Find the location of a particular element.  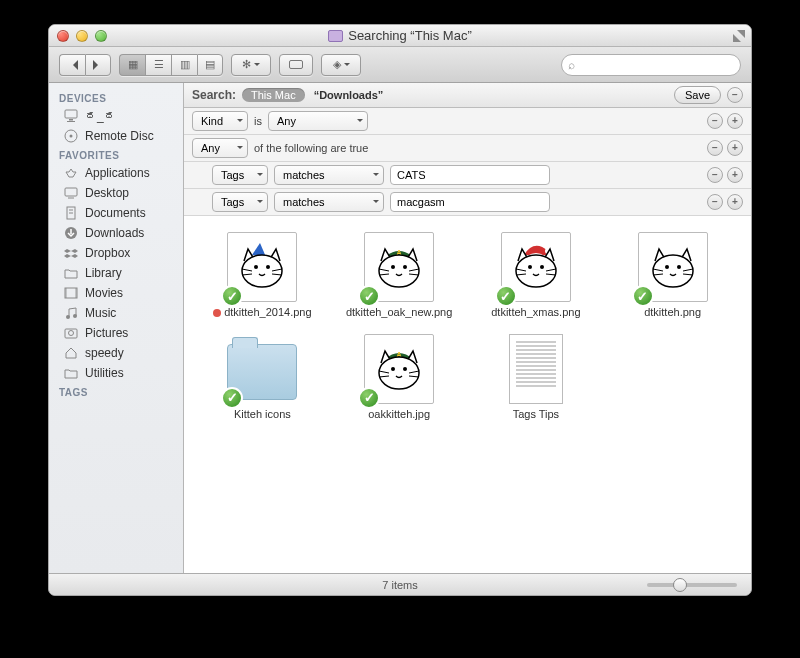

sidebar-header: TAGS is located at coordinates (116, 392).